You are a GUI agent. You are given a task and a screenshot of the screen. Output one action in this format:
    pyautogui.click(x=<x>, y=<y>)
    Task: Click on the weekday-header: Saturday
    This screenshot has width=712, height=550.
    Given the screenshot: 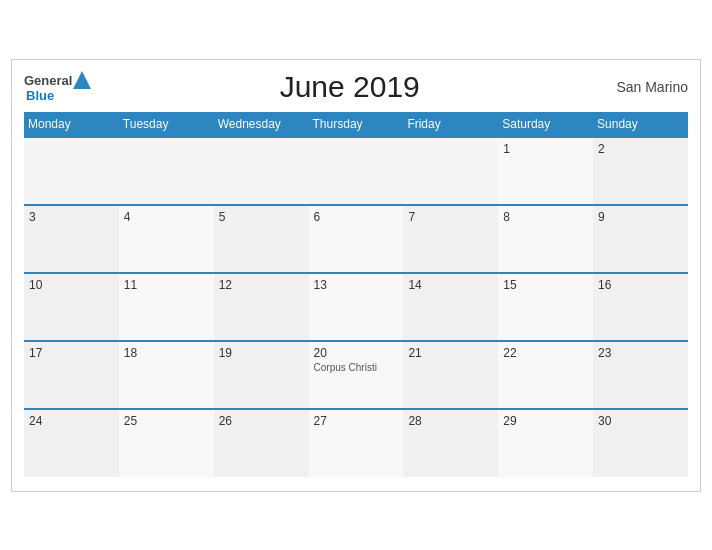 What is the action you would take?
    pyautogui.click(x=546, y=124)
    